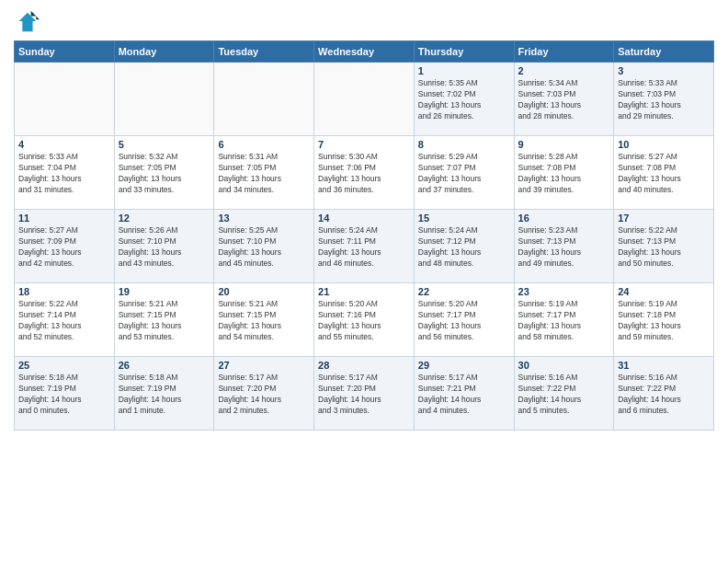 This screenshot has width=728, height=563. I want to click on day-number: 12, so click(165, 218).